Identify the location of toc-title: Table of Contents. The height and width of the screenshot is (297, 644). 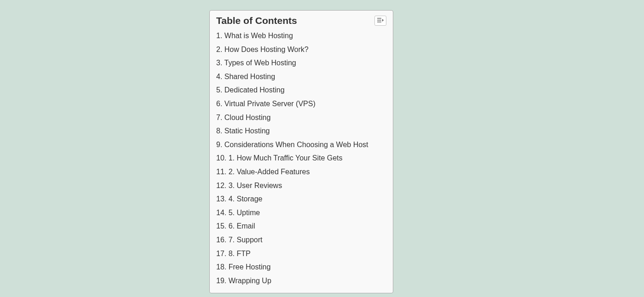
(257, 21).